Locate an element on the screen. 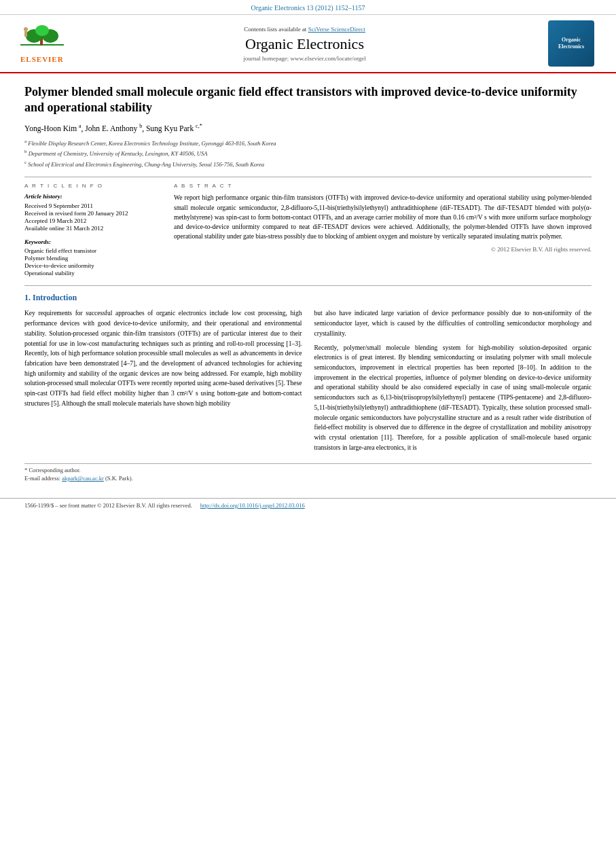 The image size is (616, 841). right-logo-title: Organic Electronics is located at coordinates (571, 43).